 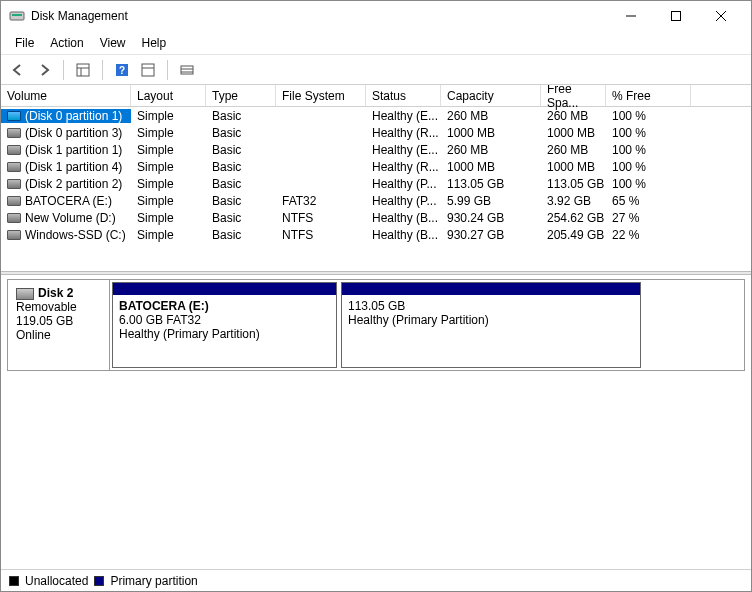 What do you see at coordinates (66, 96) in the screenshot?
I see `col-volume: Volume` at bounding box center [66, 96].